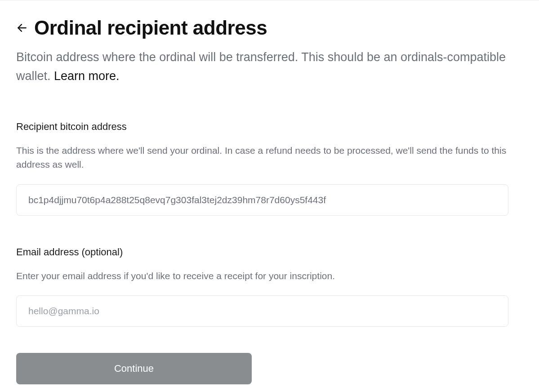 This screenshot has width=539, height=392. What do you see at coordinates (263, 67) in the screenshot?
I see `page-subtitle: Bitcoin address where the ordinal will b…` at bounding box center [263, 67].